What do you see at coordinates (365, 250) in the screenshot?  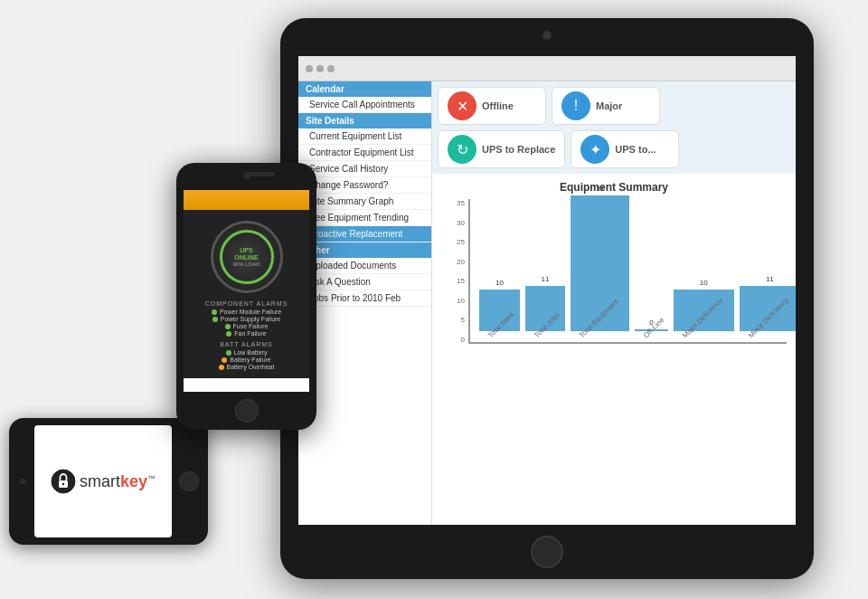 I see `nav-other-header: Other` at bounding box center [365, 250].